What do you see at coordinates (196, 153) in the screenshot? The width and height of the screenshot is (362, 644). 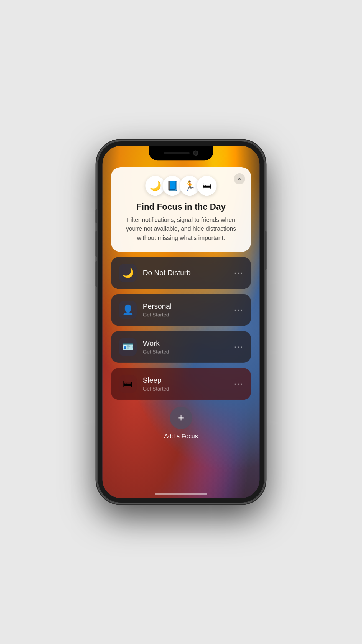 I see `front-camera` at bounding box center [196, 153].